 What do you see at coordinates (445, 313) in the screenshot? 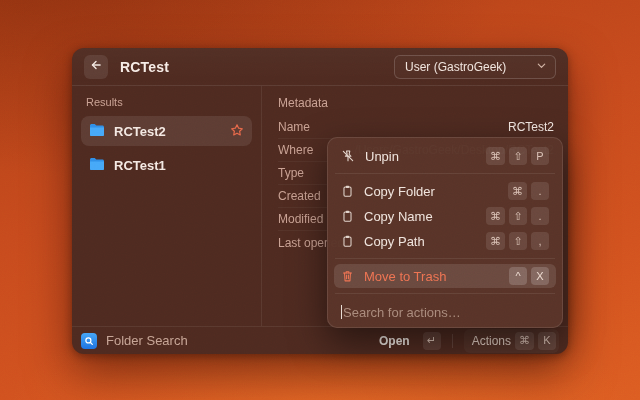
I see `actions-search` at bounding box center [445, 313].